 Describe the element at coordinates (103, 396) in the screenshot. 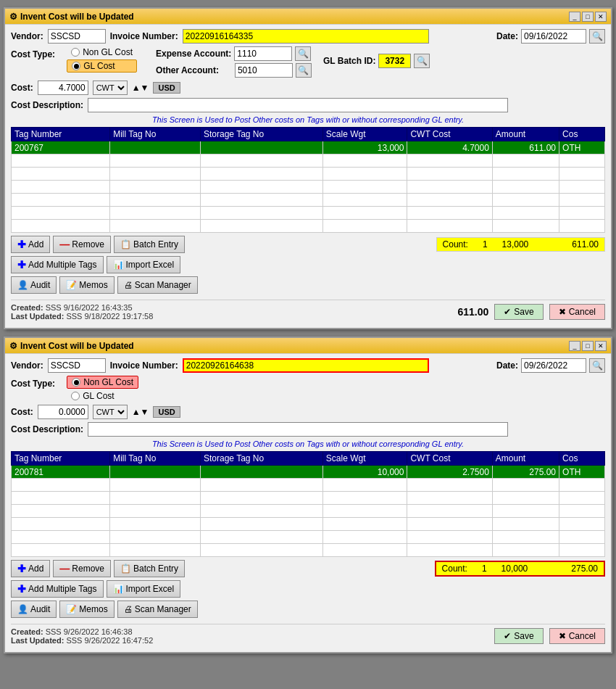

I see `gl-cost-radio-2: GL Cost` at that location.